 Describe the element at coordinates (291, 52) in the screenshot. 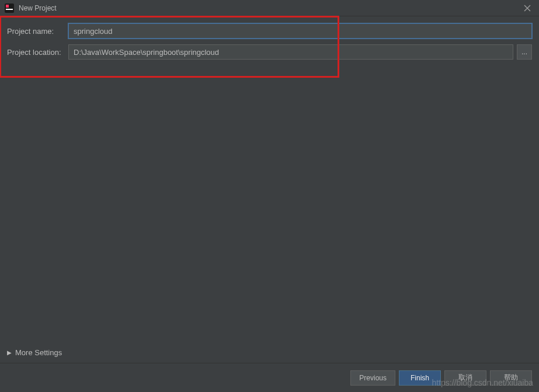

I see `project-location-input` at that location.